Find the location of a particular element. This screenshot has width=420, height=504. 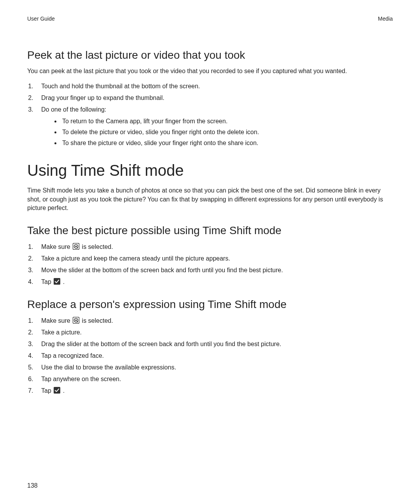

peek-steps: Touch and hold the thumbnail at the bott… is located at coordinates (210, 115).